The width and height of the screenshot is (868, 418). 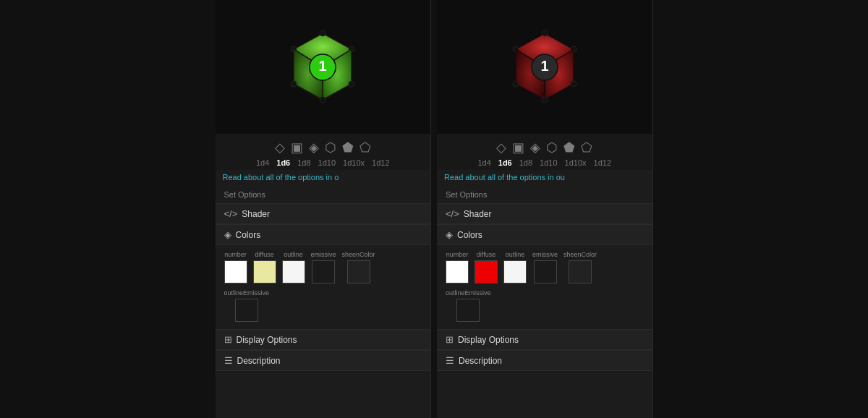 What do you see at coordinates (327, 163) in the screenshot?
I see `left-d10-label: 1d10` at bounding box center [327, 163].